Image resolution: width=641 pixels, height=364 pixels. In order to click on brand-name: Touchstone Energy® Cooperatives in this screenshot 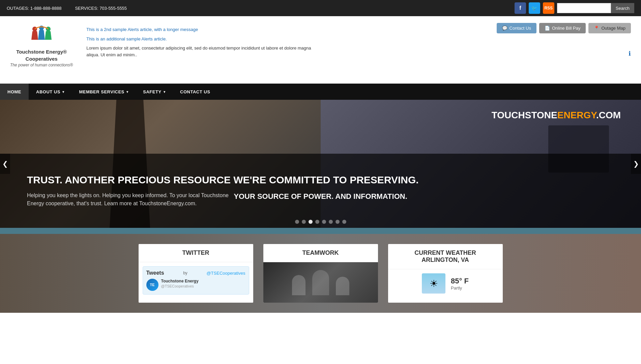, I will do `click(41, 55)`.